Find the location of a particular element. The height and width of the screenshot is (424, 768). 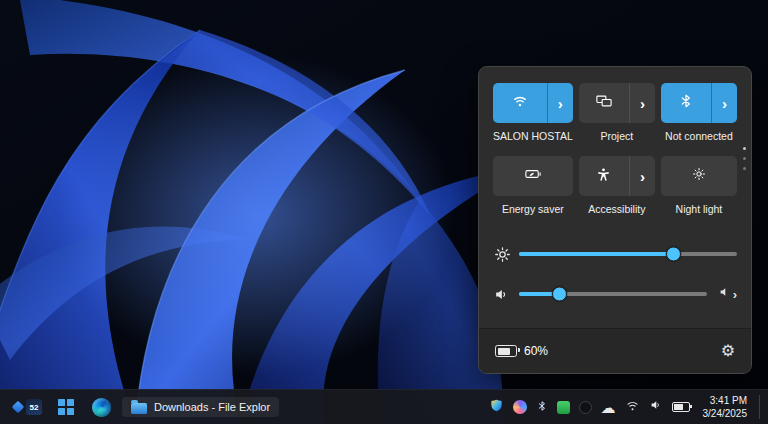

taskbar-clock: 3:41 PM 3/24/2025 is located at coordinates (724, 408).